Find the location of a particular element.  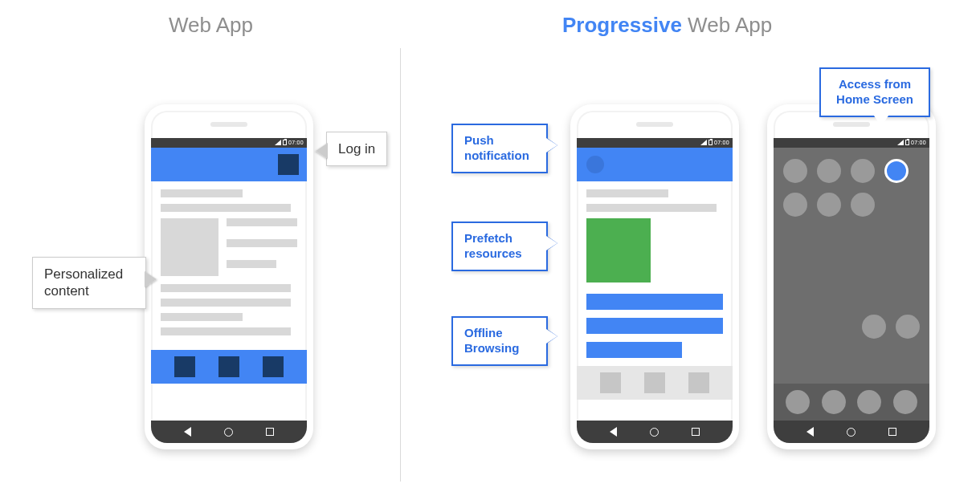

content-image-placeholder is located at coordinates (190, 247).